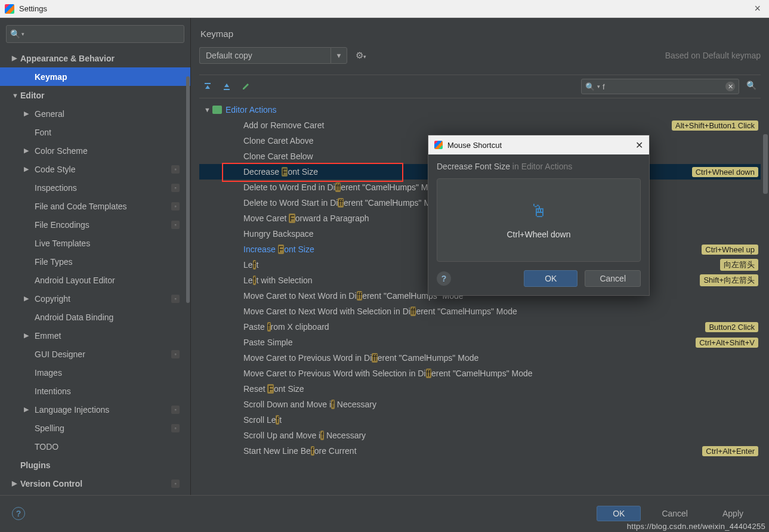 The height and width of the screenshot is (532, 769). Describe the element at coordinates (95, 150) in the screenshot. I see `sidebar-item-color-scheme: ▶Color Scheme` at that location.